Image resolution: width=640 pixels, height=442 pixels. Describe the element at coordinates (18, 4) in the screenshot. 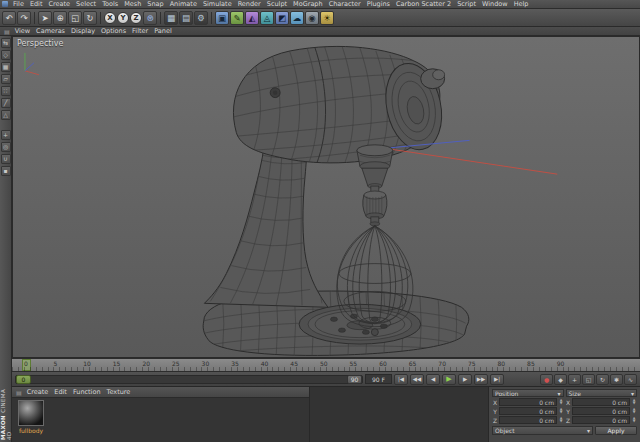

I see `menu-file: File` at that location.